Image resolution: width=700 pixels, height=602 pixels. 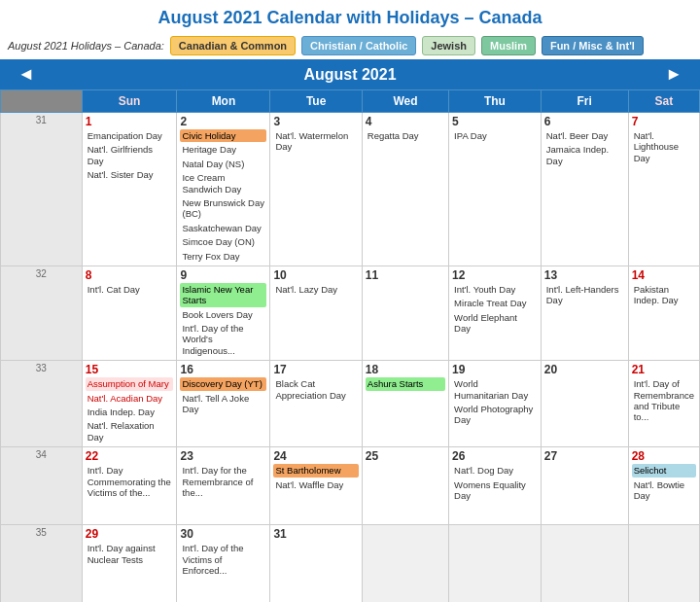 What do you see at coordinates (405, 383) in the screenshot?
I see `holiday-item: Ashura Starts` at bounding box center [405, 383].